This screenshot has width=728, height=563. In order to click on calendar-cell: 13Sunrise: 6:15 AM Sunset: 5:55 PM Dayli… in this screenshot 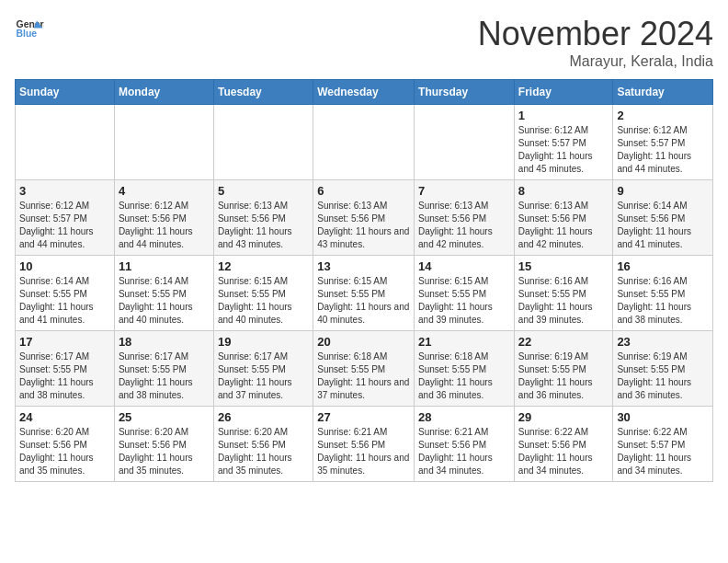, I will do `click(364, 293)`.